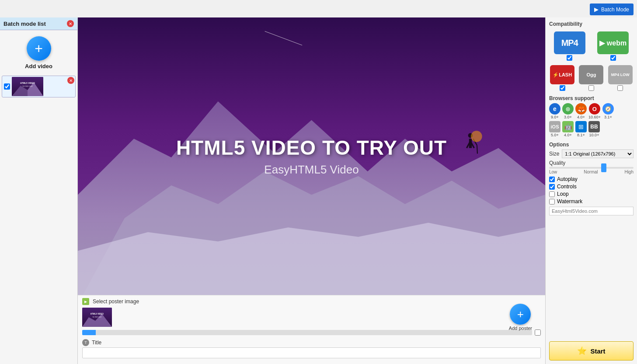 The height and width of the screenshot is (364, 637). What do you see at coordinates (520, 314) in the screenshot?
I see `add-poster-icon: +` at bounding box center [520, 314].